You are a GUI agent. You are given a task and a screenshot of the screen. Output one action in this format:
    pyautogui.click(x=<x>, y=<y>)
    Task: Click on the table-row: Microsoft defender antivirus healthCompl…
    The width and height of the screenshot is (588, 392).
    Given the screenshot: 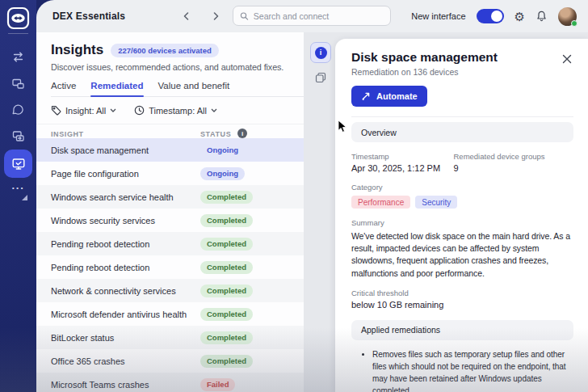 What is the action you would take?
    pyautogui.click(x=170, y=314)
    